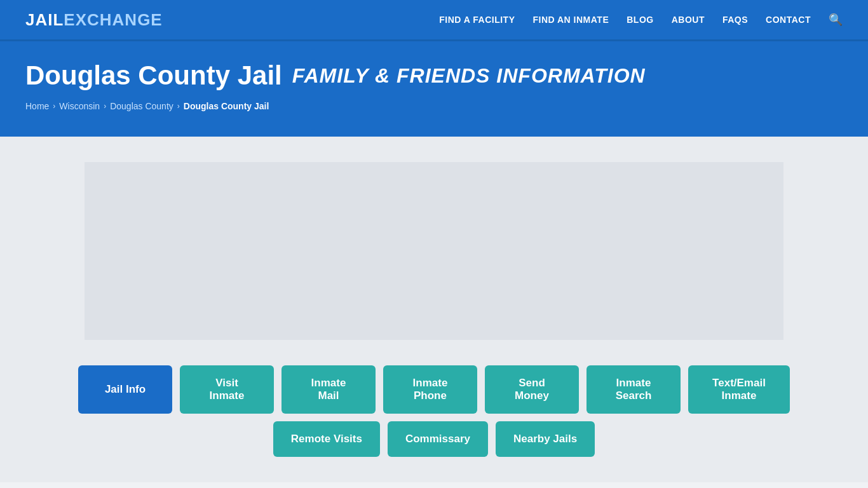 This screenshot has width=868, height=488. I want to click on commissary-button: Commissary, so click(438, 439).